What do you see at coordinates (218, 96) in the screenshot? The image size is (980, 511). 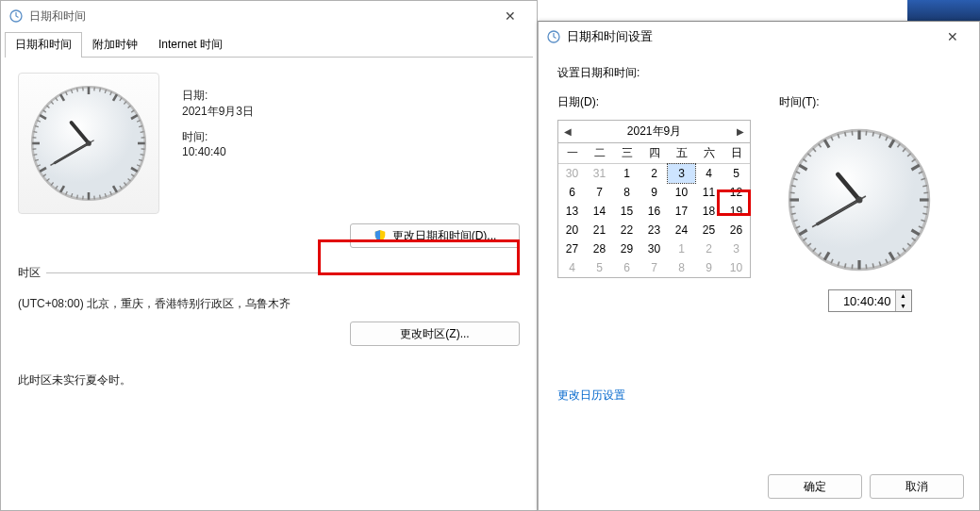 I see `date-label: 日期:` at bounding box center [218, 96].